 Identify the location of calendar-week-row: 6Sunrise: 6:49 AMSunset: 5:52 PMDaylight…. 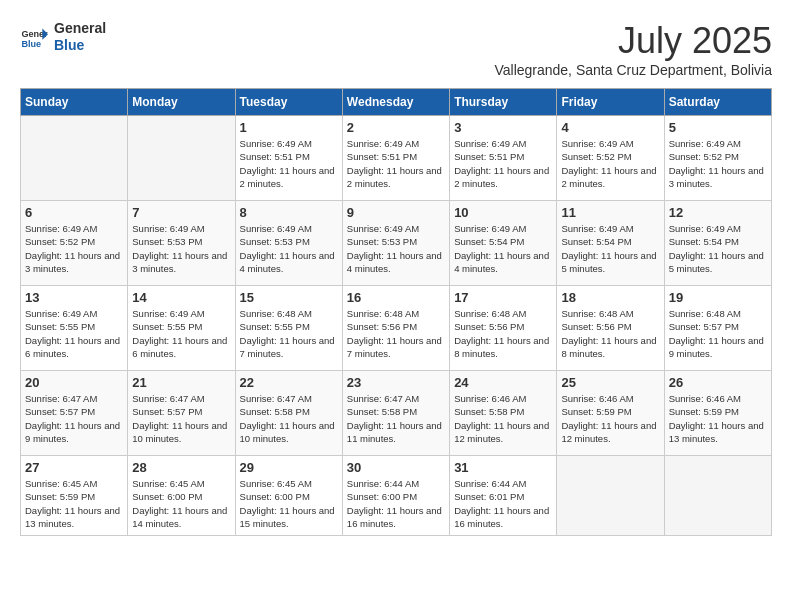
(396, 244).